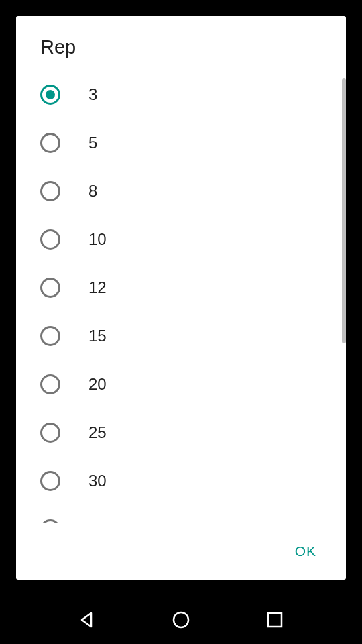 This screenshot has height=644, width=362. What do you see at coordinates (98, 288) in the screenshot?
I see `radio-label: 12` at bounding box center [98, 288].